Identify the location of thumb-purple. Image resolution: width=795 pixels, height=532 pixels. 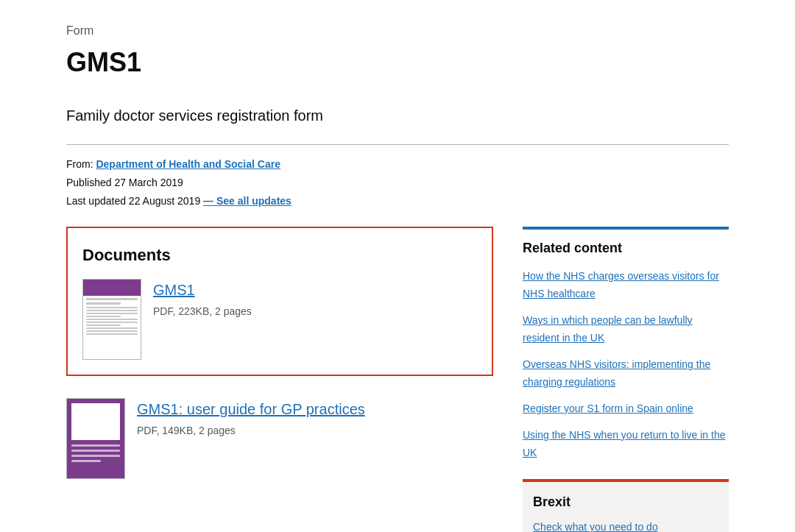
(96, 439).